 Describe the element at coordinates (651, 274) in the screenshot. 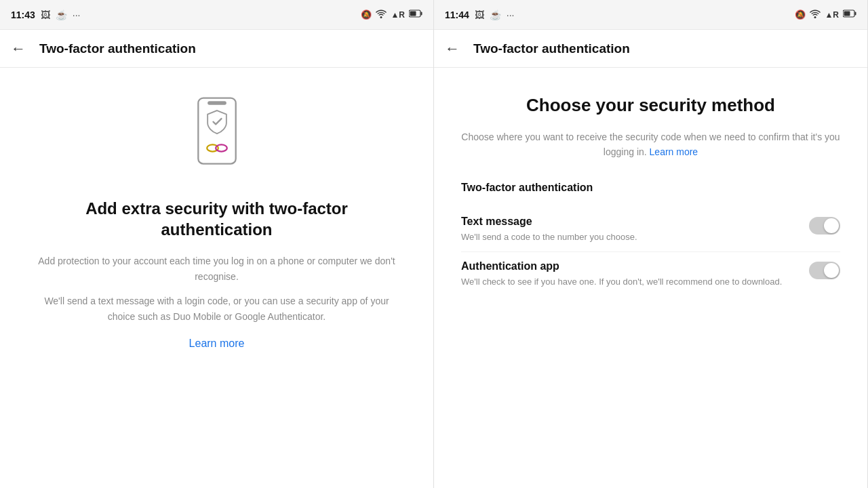

I see `auth-app-row: Authentication app We'll check to see if…` at that location.